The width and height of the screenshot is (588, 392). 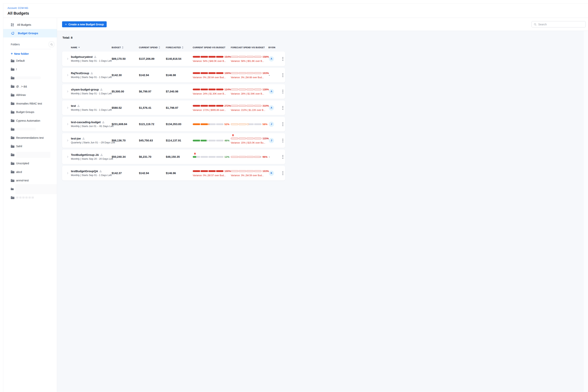 What do you see at coordinates (272, 173) in the screenshot?
I see `byon-avatar: K` at bounding box center [272, 173].